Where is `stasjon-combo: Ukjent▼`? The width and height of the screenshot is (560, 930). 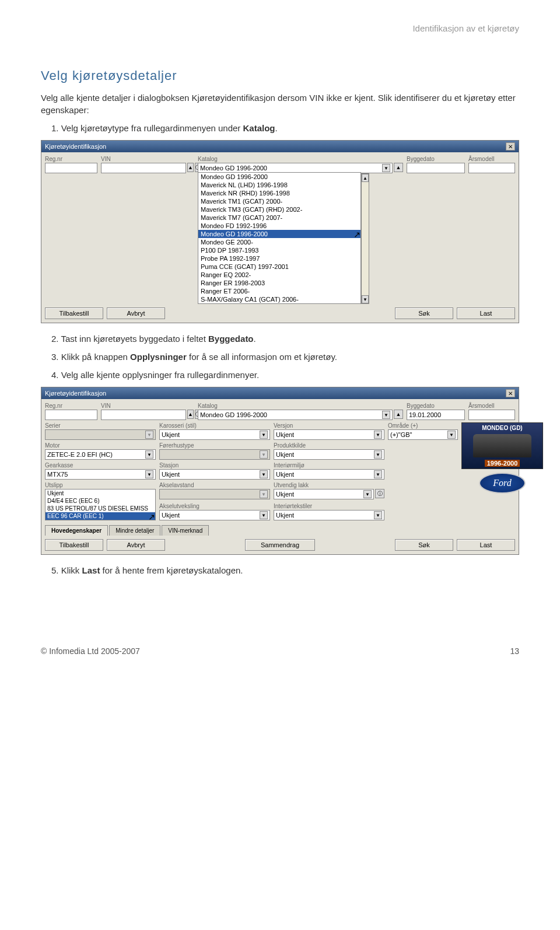
stasjon-combo: Ukjent▼ is located at coordinates (215, 474).